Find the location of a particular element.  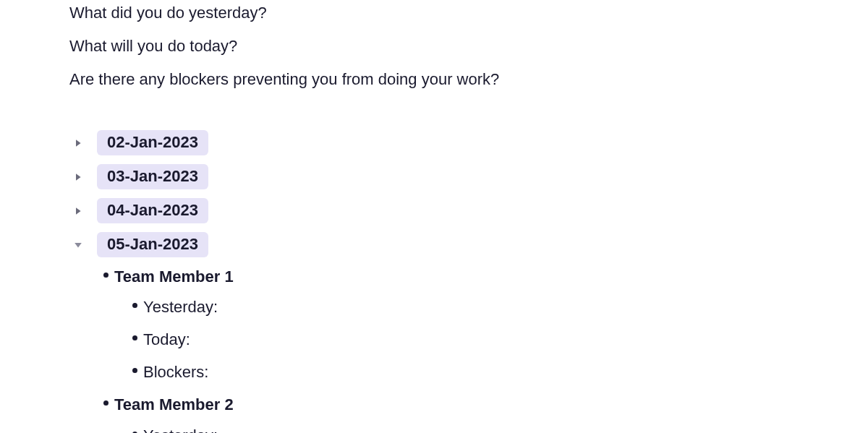

date-pill: 02-Jan-2023 is located at coordinates (153, 143).